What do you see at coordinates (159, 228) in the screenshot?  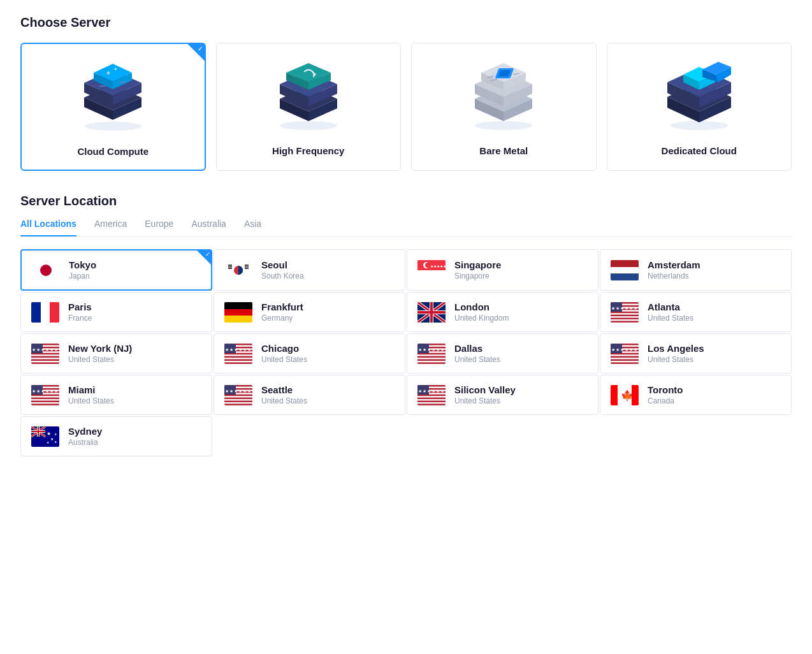 I see `tab-europe: Europe` at bounding box center [159, 228].